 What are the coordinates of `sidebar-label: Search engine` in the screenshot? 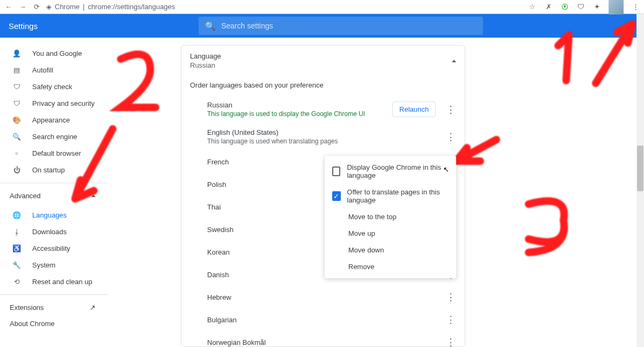 It's located at (55, 136).